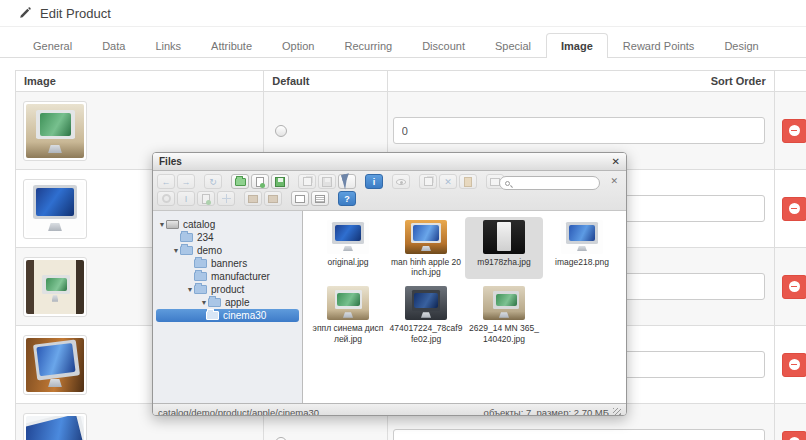 This screenshot has width=806, height=440. I want to click on duplicate-button, so click(428, 182).